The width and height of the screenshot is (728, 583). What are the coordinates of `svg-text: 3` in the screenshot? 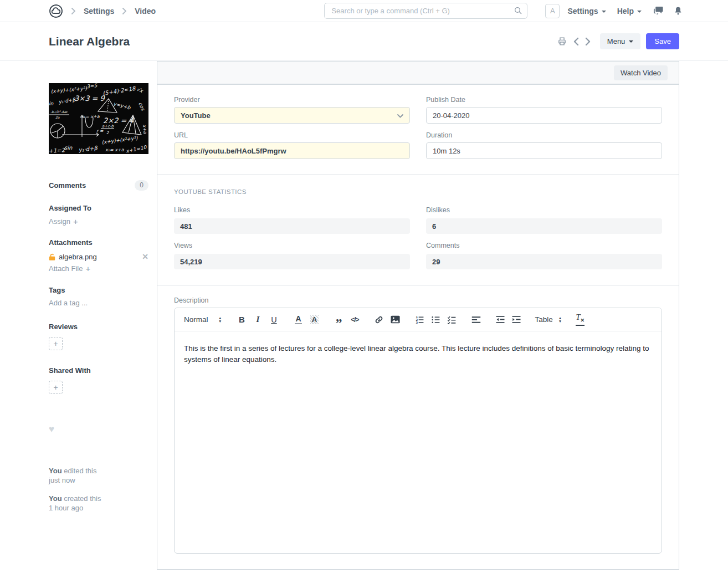 It's located at (417, 322).